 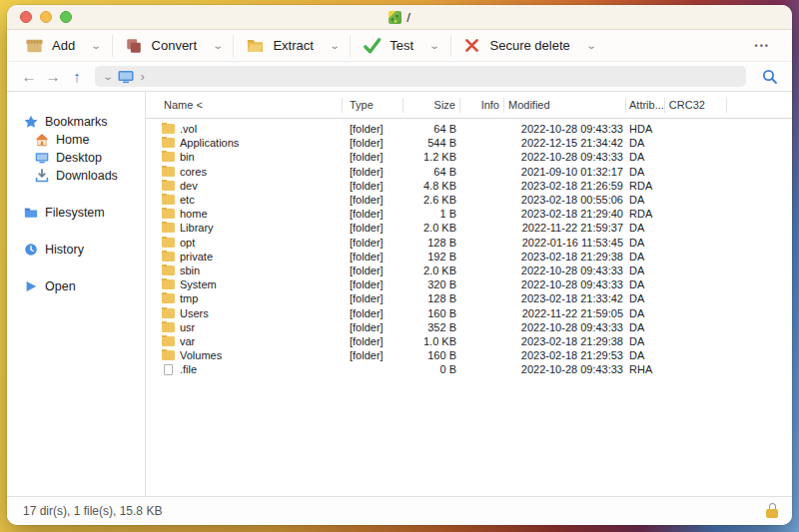 What do you see at coordinates (469, 186) in the screenshot?
I see `table-row: dev [folder] 4.8 KB 2023-02-18 21:26:59 …` at bounding box center [469, 186].